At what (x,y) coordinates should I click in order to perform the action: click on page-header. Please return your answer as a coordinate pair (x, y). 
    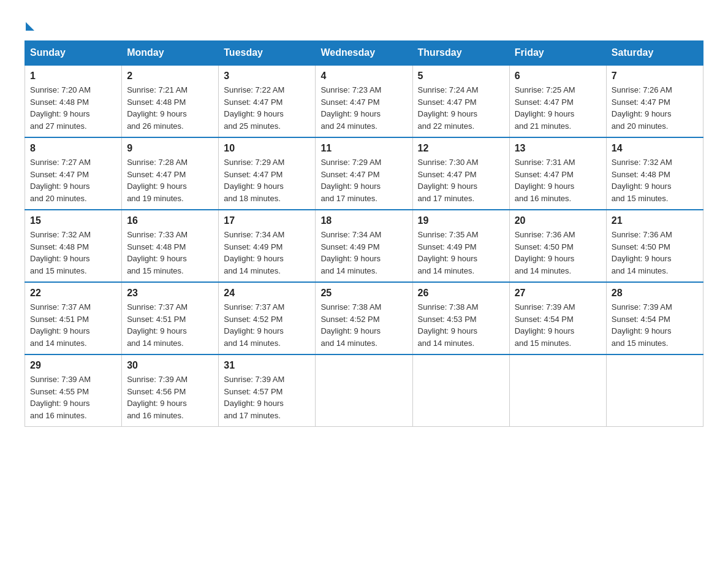
    Looking at the image, I should click on (364, 23).